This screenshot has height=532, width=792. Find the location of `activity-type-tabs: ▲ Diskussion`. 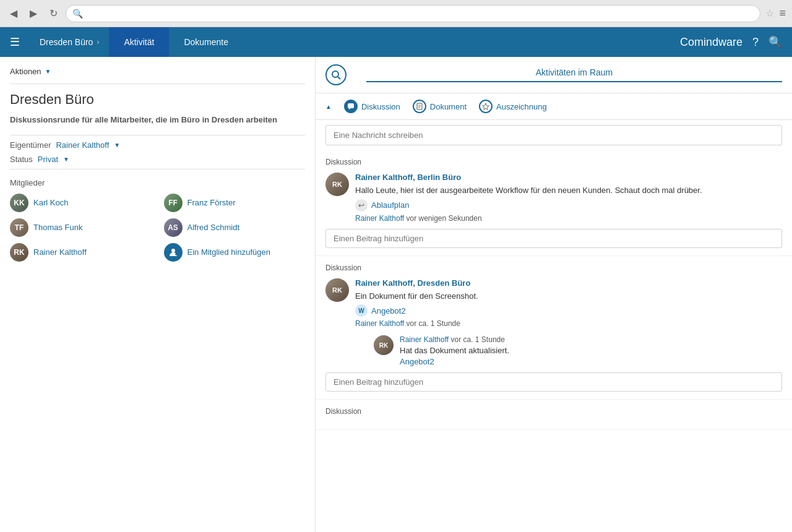

activity-type-tabs: ▲ Diskussion is located at coordinates (554, 106).